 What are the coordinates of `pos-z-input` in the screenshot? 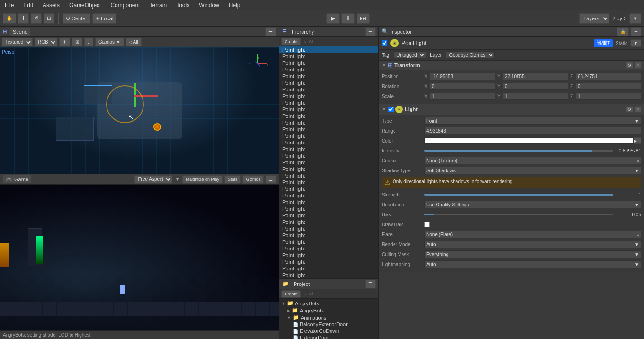 It's located at (608, 77).